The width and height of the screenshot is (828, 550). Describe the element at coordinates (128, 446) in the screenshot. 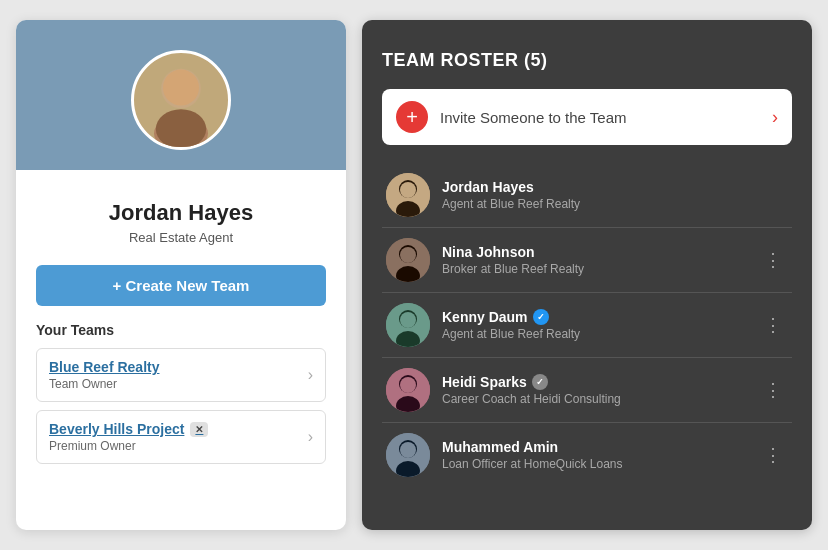

I see `team-role-beverly-hills: Premium Owner` at that location.